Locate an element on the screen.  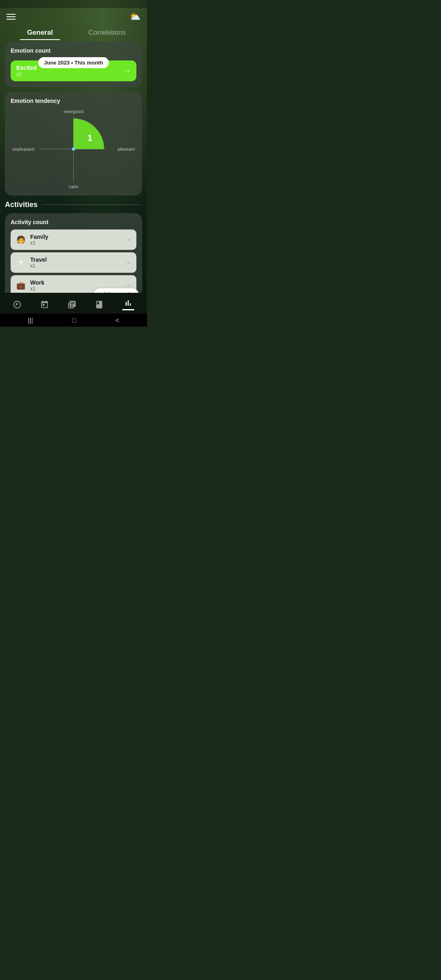
activity-info-family: Family x1 is located at coordinates (76, 240).